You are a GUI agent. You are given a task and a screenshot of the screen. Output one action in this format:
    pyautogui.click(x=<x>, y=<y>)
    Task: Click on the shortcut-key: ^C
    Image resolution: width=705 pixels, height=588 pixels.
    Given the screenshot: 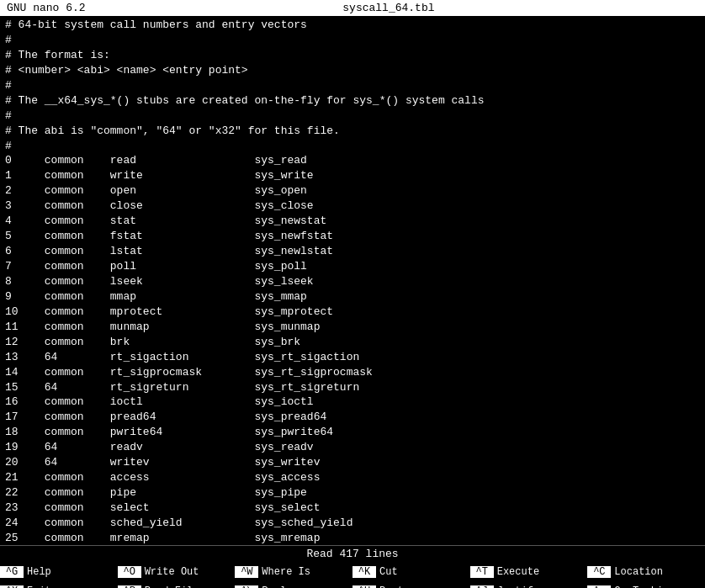 What is the action you would take?
    pyautogui.click(x=599, y=572)
    